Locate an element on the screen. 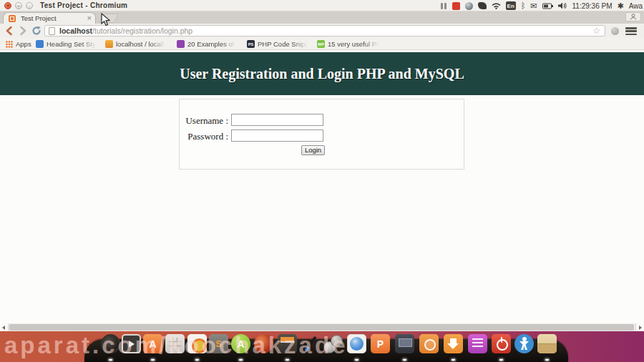 The width and height of the screenshot is (644, 362). reload-button is located at coordinates (36, 31).